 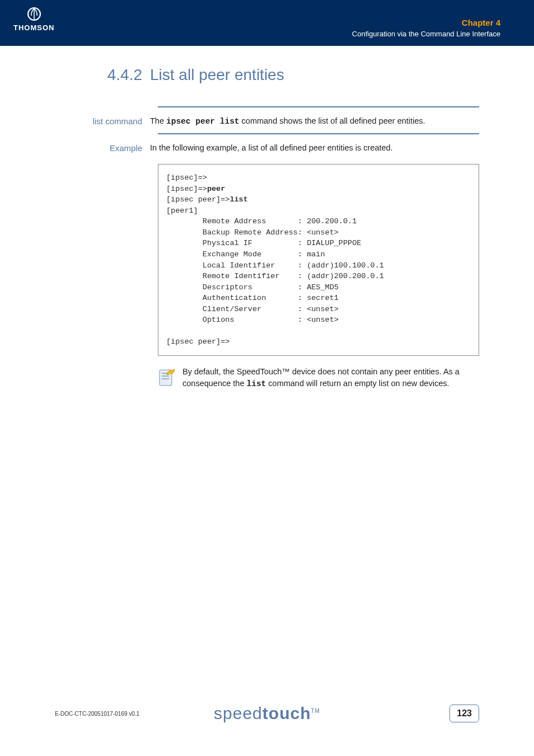 What do you see at coordinates (465, 713) in the screenshot?
I see `page-number: 123` at bounding box center [465, 713].